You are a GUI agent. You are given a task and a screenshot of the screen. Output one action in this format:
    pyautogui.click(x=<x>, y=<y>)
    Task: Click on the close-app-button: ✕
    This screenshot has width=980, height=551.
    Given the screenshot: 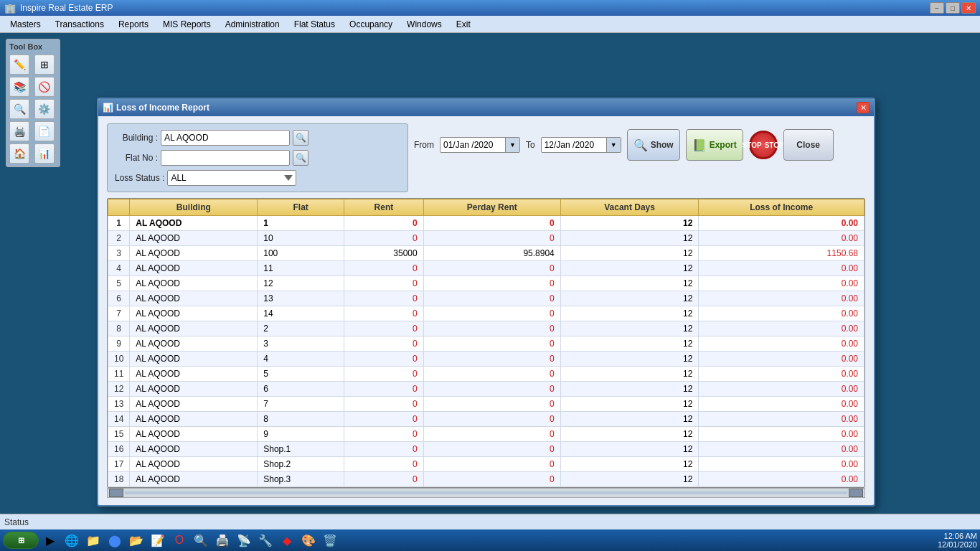 What is the action you would take?
    pyautogui.click(x=969, y=8)
    